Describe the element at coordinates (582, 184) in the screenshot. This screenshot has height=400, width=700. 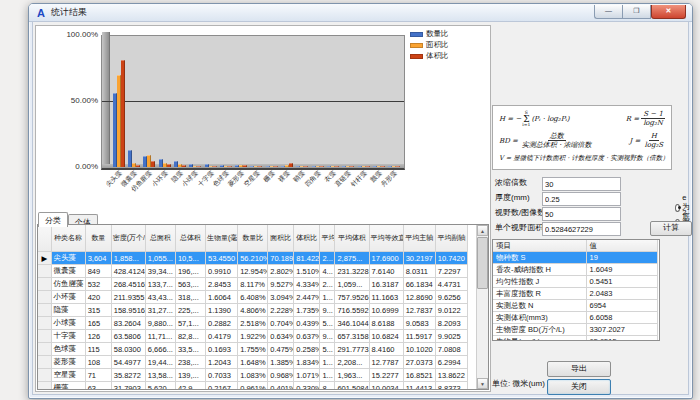
I see `concentration-input` at that location.